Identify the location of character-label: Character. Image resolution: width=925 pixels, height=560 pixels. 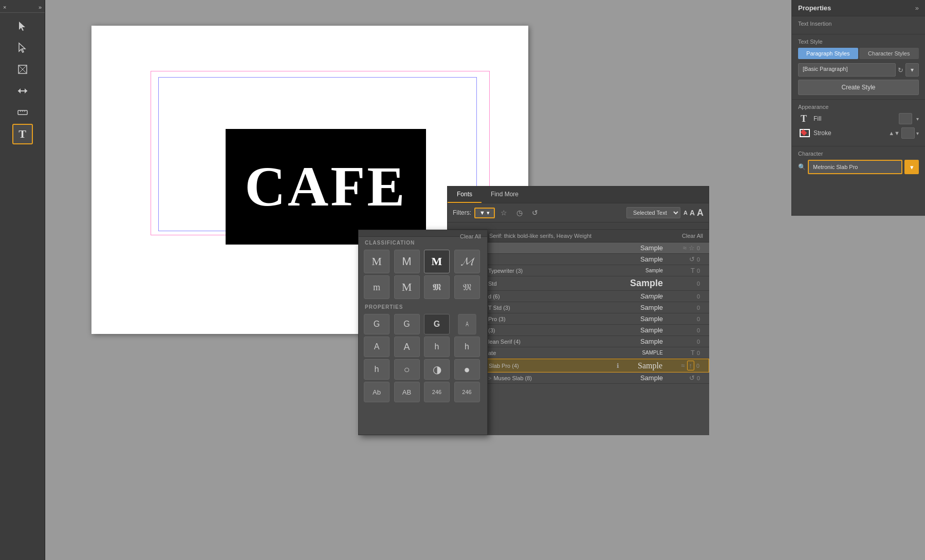
(858, 154).